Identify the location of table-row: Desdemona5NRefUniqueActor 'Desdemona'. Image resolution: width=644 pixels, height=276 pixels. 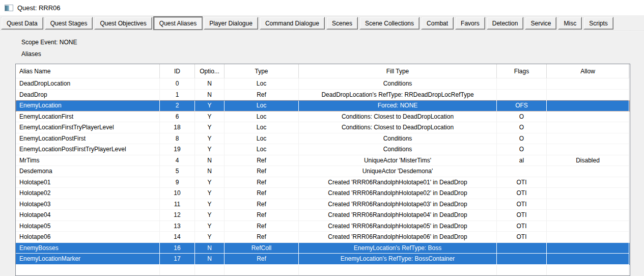
(323, 172).